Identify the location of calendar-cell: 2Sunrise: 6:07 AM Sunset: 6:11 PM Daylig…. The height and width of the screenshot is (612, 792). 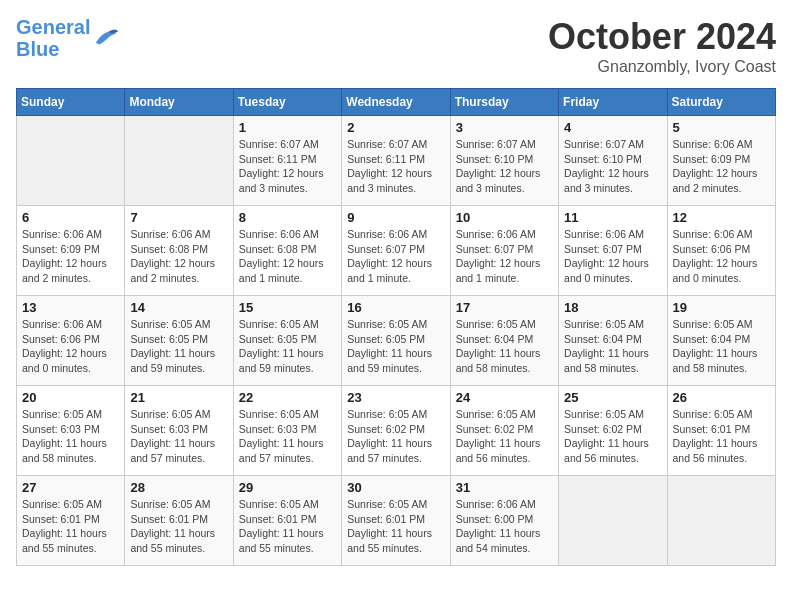
(396, 161).